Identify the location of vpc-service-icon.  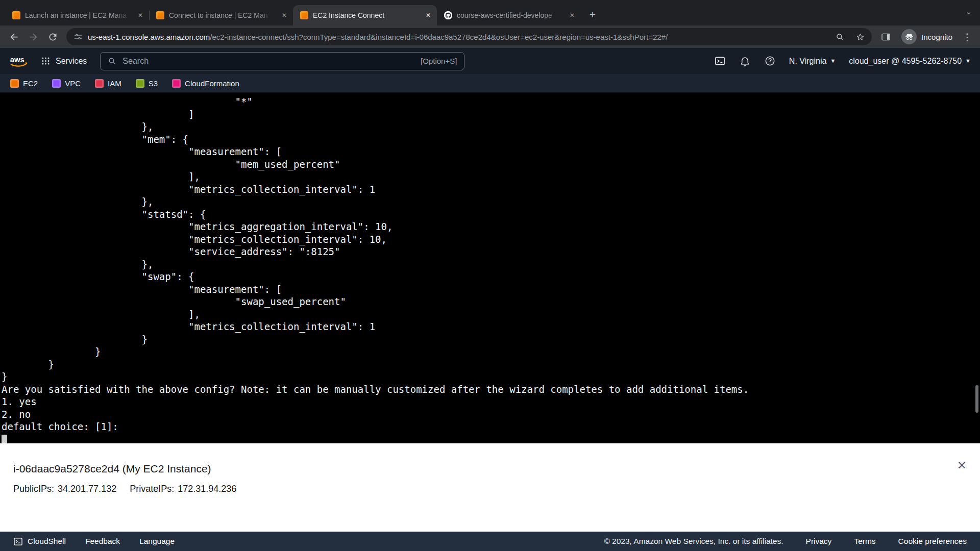
(56, 84).